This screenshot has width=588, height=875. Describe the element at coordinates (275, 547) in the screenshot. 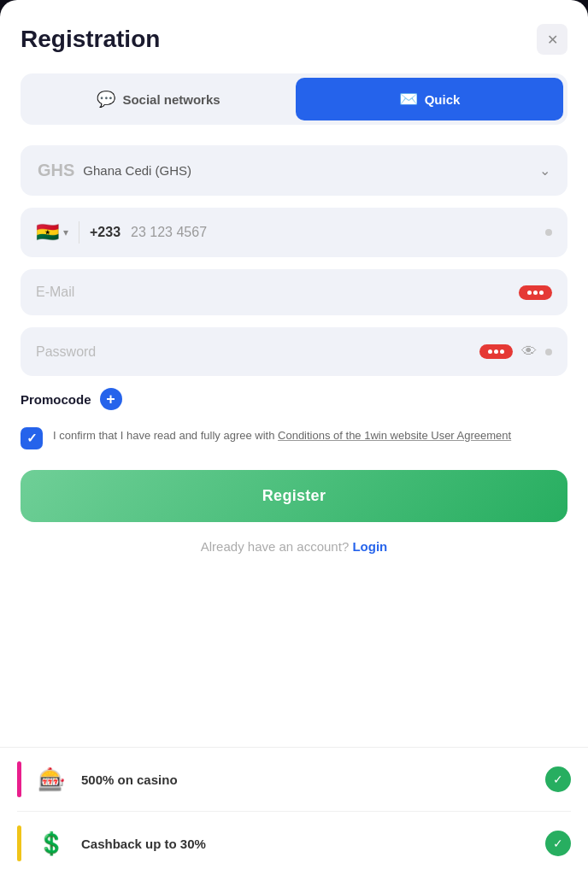

I see `login-prompt: Already have an account?` at that location.